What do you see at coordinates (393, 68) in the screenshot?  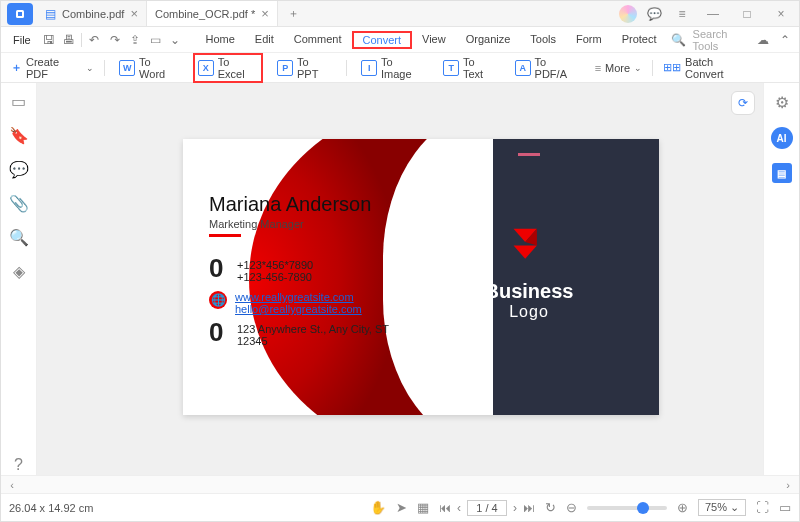 I see `to-image-button: I To Image` at bounding box center [393, 68].